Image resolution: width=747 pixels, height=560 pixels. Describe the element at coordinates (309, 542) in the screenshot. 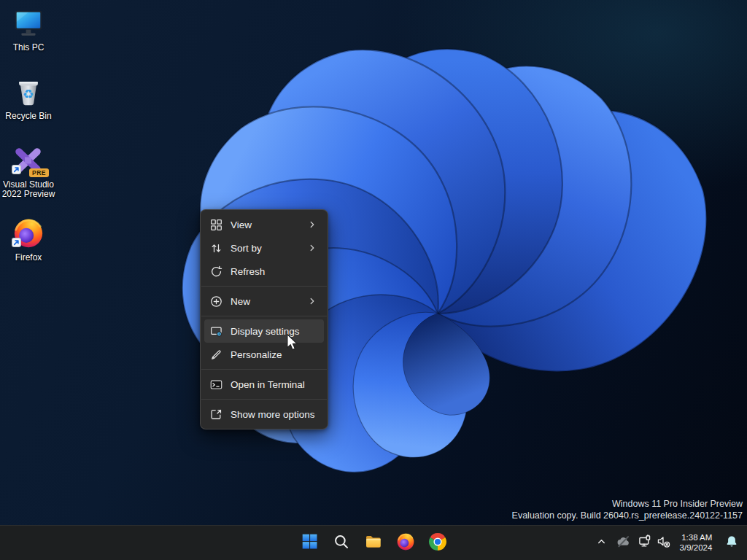

I see `windows-logo-icon` at that location.